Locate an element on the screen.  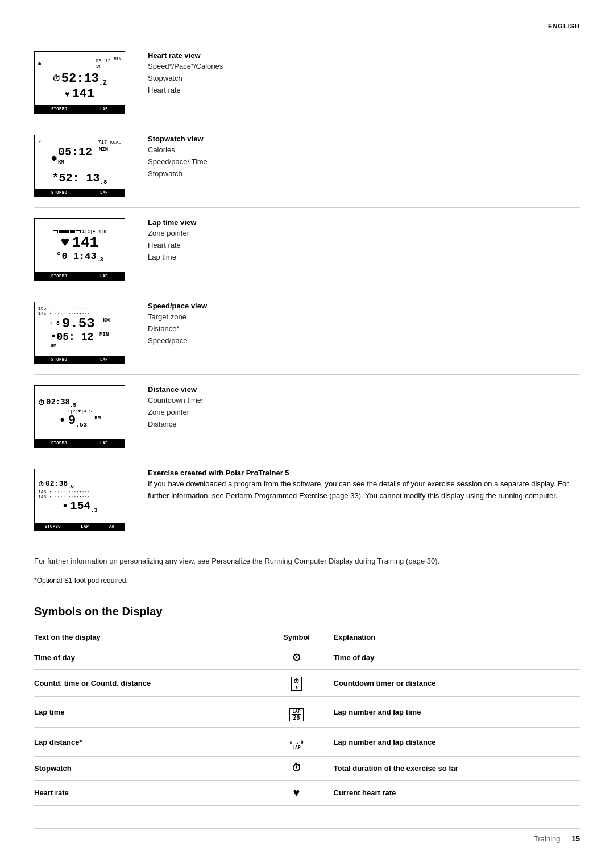
symbols-table-header: Text on the display Symbol Explanation is located at coordinates (307, 637).